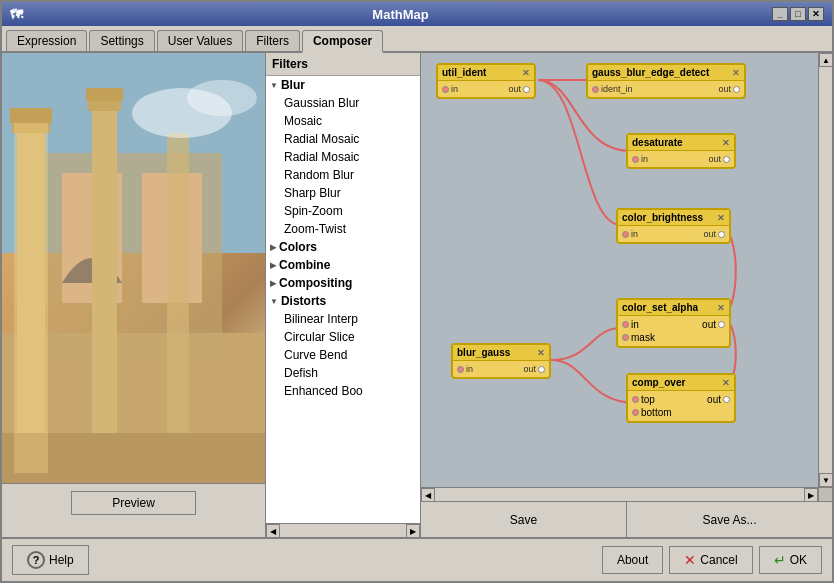 The image size is (834, 583). What do you see at coordinates (674, 226) in the screenshot?
I see `node-color-brightness: color_brightness ✕ in out` at bounding box center [674, 226].